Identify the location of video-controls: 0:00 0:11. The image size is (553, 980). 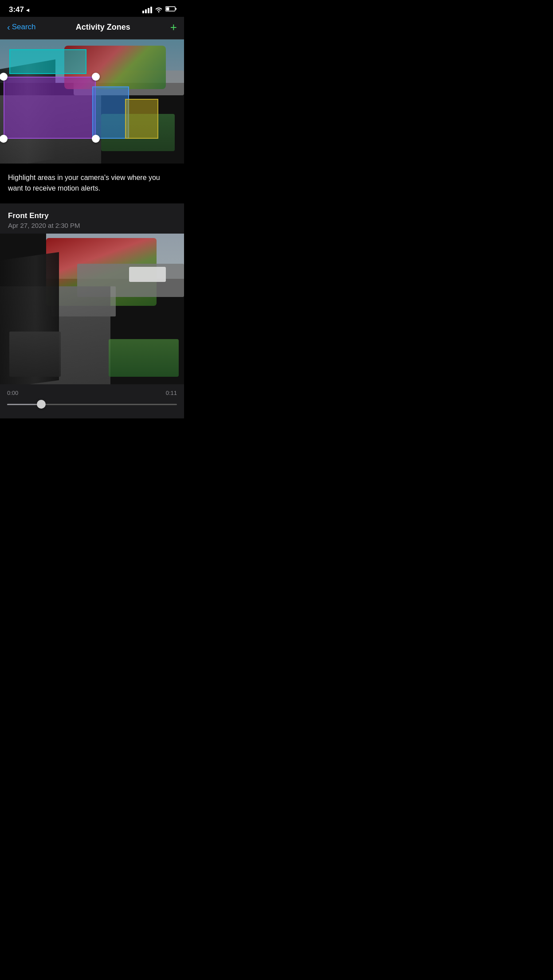
(92, 402).